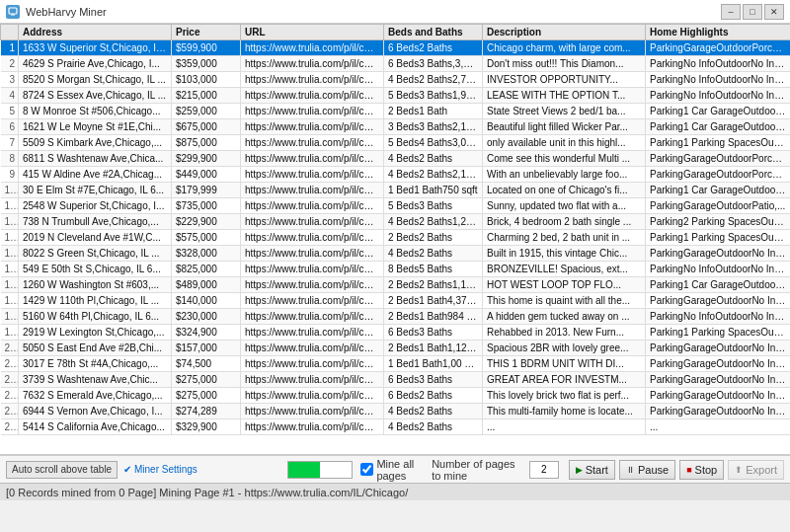 The image size is (790, 532). What do you see at coordinates (719, 80) in the screenshot?
I see `cell-highlights: ParkingNo InfoOutdoorNo Info...` at bounding box center [719, 80].